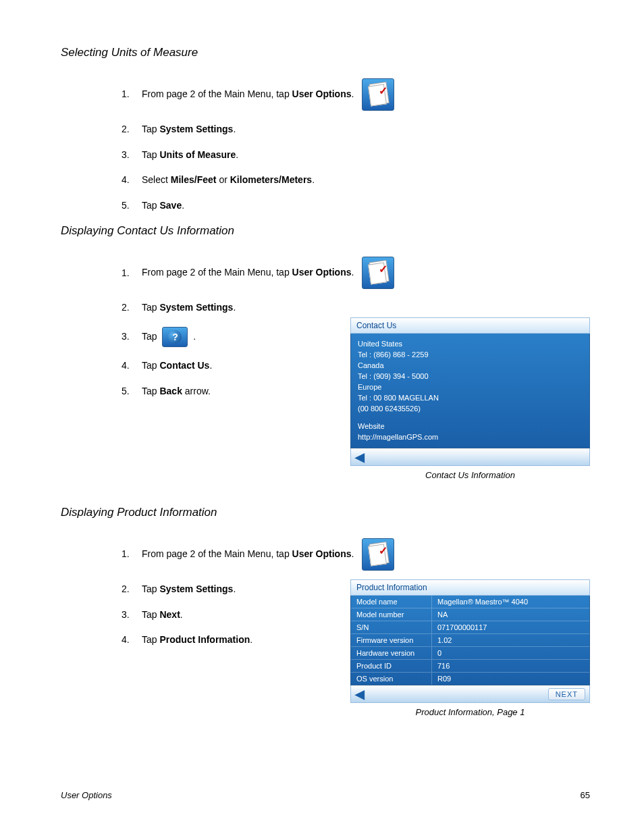 The width and height of the screenshot is (644, 834). What do you see at coordinates (470, 418) in the screenshot?
I see `line` at bounding box center [470, 418].